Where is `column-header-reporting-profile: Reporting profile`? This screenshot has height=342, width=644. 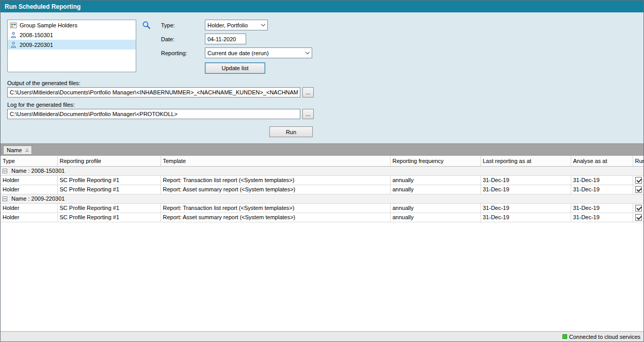
column-header-reporting-profile: Reporting profile is located at coordinates (109, 161).